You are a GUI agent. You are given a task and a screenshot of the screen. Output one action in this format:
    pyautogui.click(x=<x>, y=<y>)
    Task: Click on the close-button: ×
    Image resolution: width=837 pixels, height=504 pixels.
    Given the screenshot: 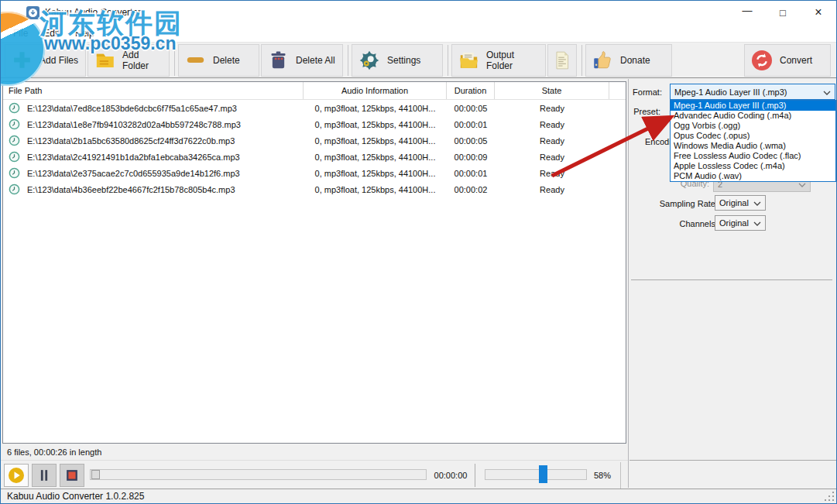 What is the action you would take?
    pyautogui.click(x=818, y=12)
    